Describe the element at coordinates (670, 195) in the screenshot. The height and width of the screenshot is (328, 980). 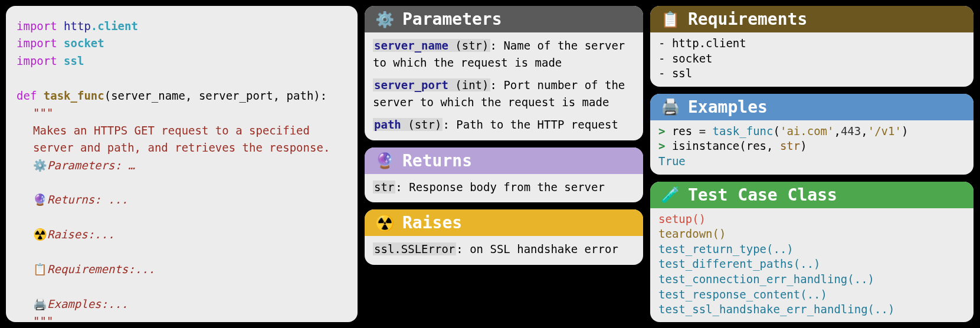
I see `test-tube-icon: 🧪` at that location.